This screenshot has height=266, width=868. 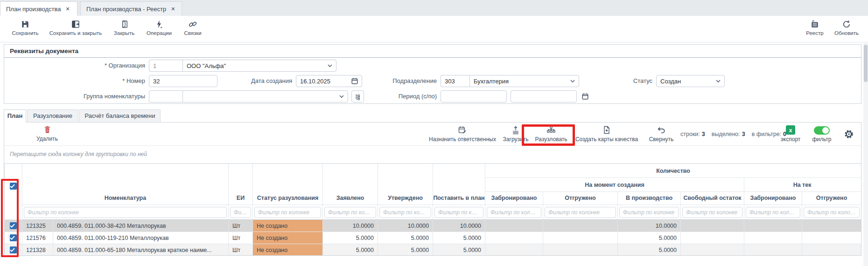 What do you see at coordinates (734, 134) in the screenshot?
I see `grid-counters: строки:3 выделено:3 в фильтре:0` at bounding box center [734, 134].